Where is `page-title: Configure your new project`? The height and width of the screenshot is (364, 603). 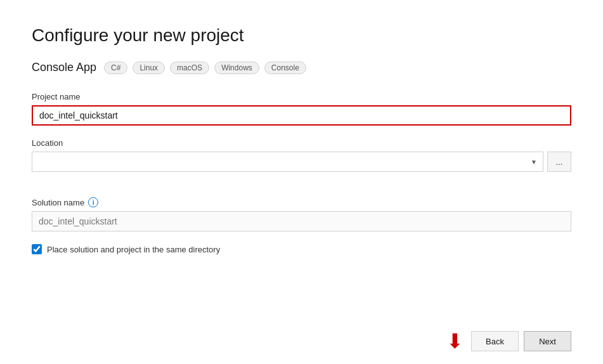
page-title: Configure your new project is located at coordinates (302, 36).